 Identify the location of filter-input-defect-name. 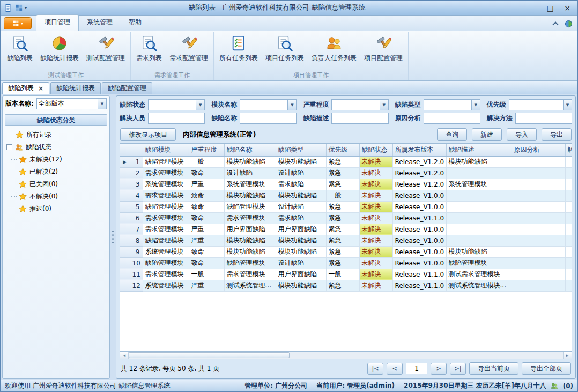
(268, 118).